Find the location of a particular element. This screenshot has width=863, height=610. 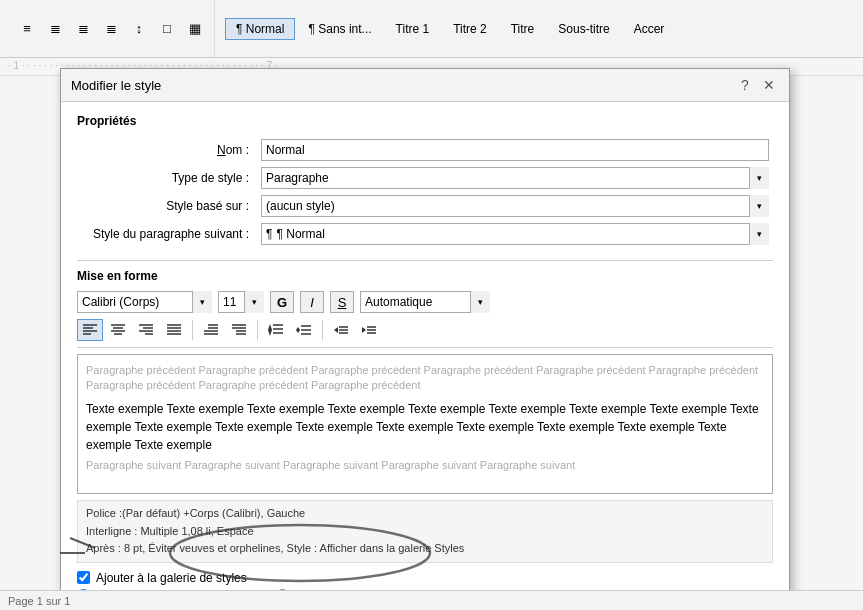

style-titre1-btn: Titre 1 is located at coordinates (413, 29).